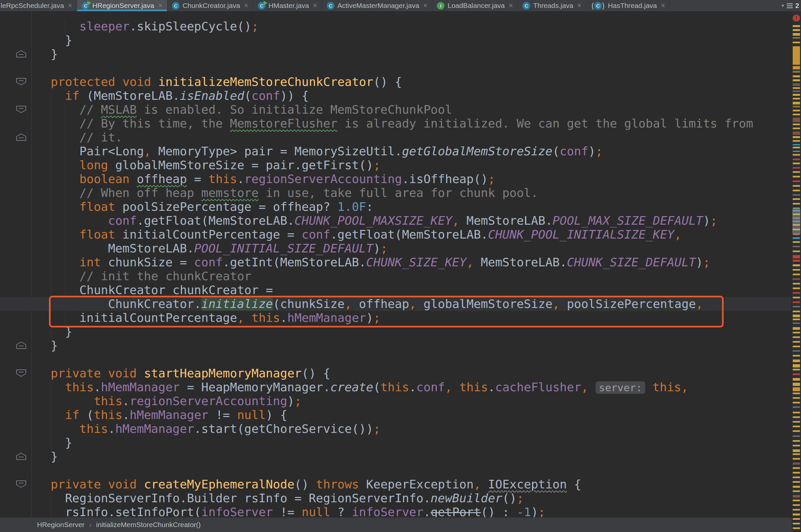 The height and width of the screenshot is (532, 801). What do you see at coordinates (335, 5) in the screenshot?
I see `tab-list: leRpcScheduler.java×CHRegionServer.java×…` at bounding box center [335, 5].